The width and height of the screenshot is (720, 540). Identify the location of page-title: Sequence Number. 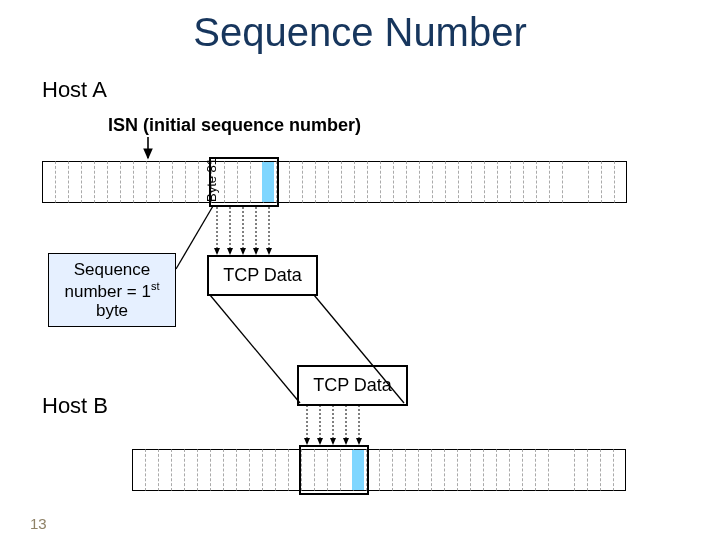
(360, 32).